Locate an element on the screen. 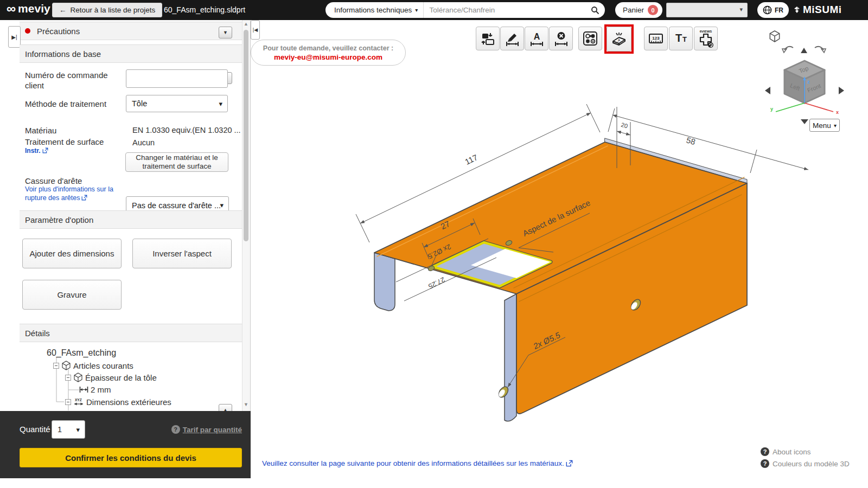 This screenshot has height=488, width=868. tree-root-label: 60_FAsm_etching is located at coordinates (81, 353).